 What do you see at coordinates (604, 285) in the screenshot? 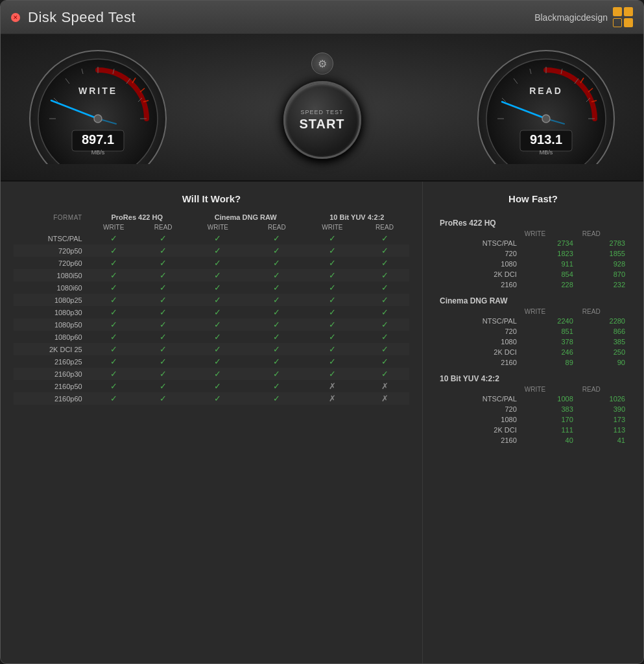
I see `read-value: 232` at bounding box center [604, 285].